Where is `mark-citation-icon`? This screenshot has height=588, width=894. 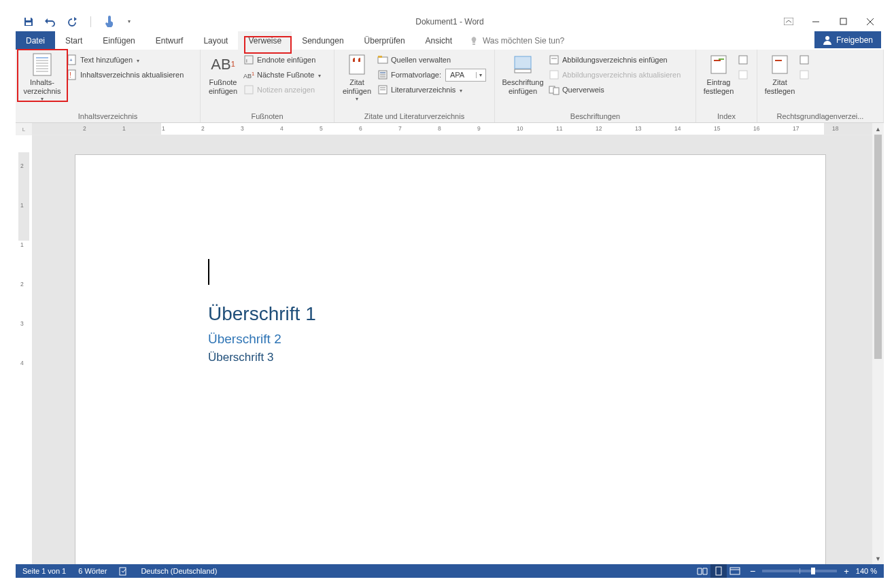
mark-citation-icon is located at coordinates (780, 65).